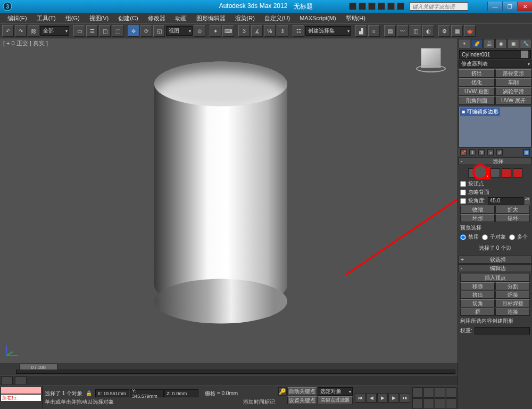  Describe the element at coordinates (181, 393) in the screenshot. I see `coord-z: Z: 0.0mm` at that location.